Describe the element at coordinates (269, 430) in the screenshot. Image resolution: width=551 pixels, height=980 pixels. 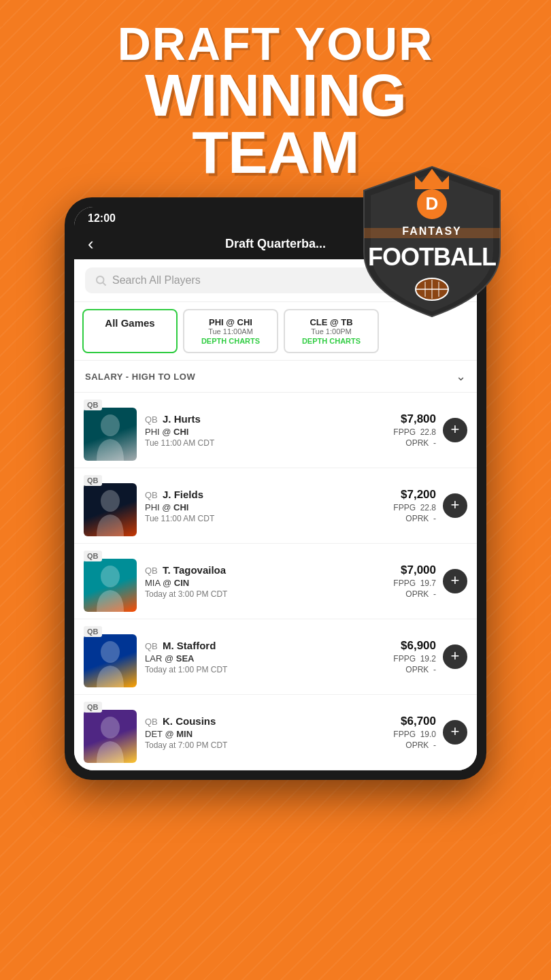
I see `player-info: QB J. Hurts PHI @ CHI Tue 11:00 AM CDT` at that location.